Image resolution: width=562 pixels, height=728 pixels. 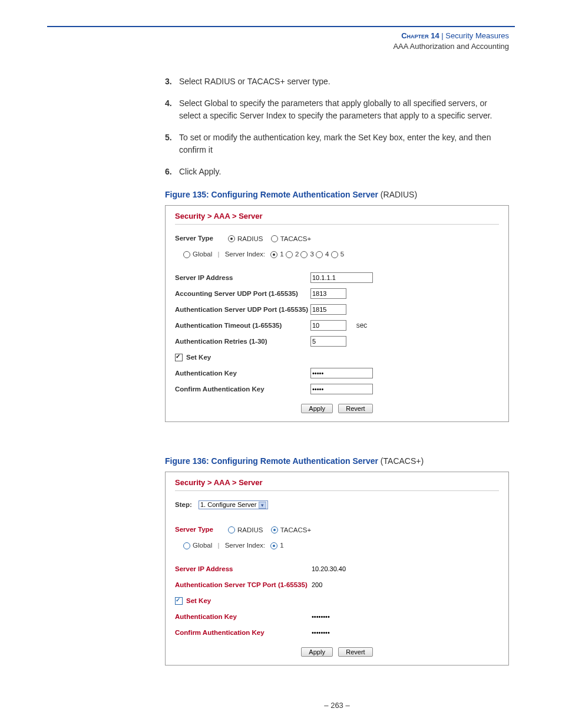 I want to click on instruction-list: 3. Select RADIUS or TACACS+ server type.…, so click(x=337, y=127).